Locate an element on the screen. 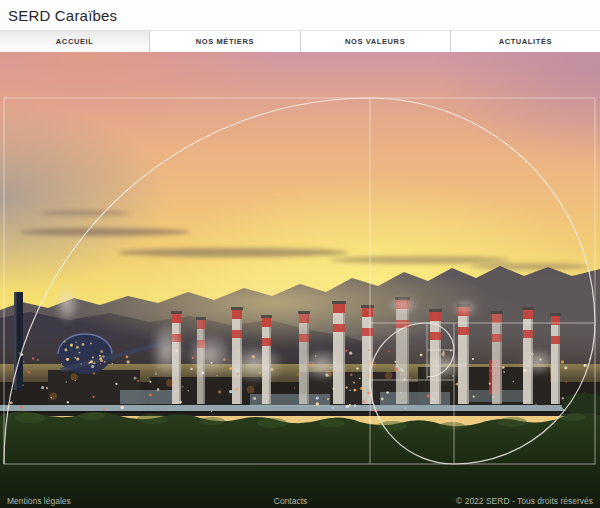 The image size is (600, 508). nav-item-nos-valeurs: NOS VALEURS is located at coordinates (375, 42).